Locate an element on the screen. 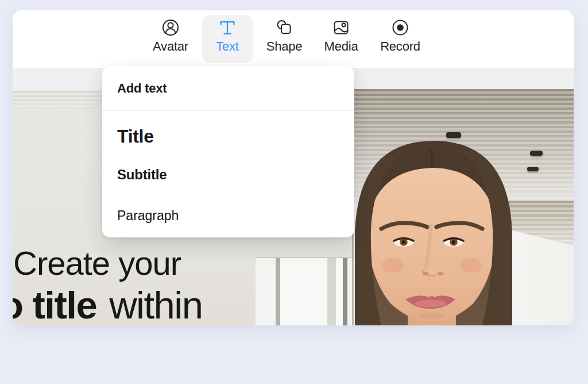 The height and width of the screenshot is (384, 588). toolbar-item-shape: Shape is located at coordinates (284, 39).